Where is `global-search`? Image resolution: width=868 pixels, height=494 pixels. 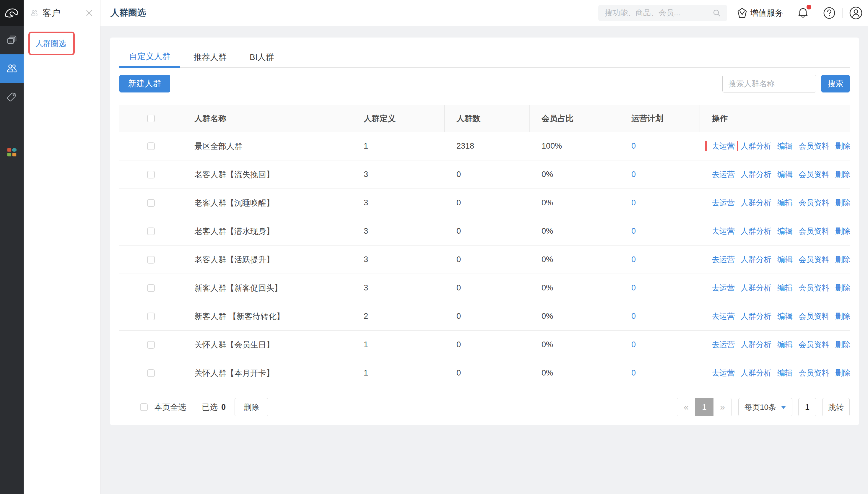 global-search is located at coordinates (663, 13).